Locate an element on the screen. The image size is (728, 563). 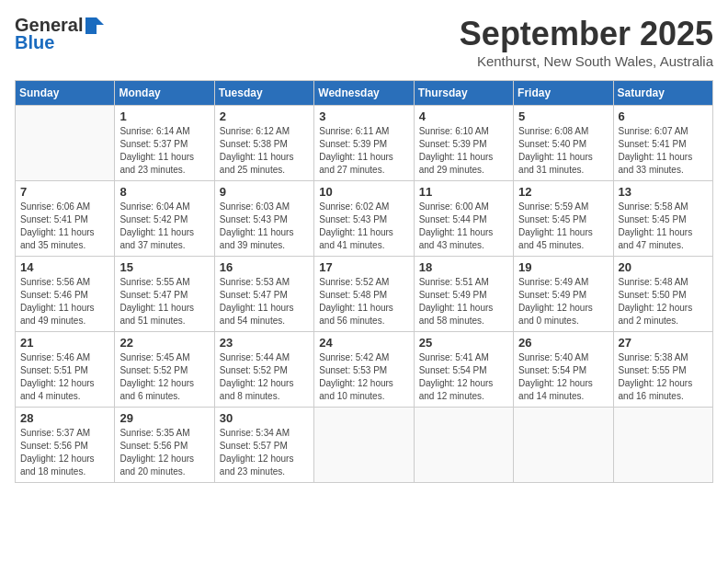
day-info: Sunrise: 6:07 AM Sunset: 5:41 PM Dayligh… is located at coordinates (664, 151).